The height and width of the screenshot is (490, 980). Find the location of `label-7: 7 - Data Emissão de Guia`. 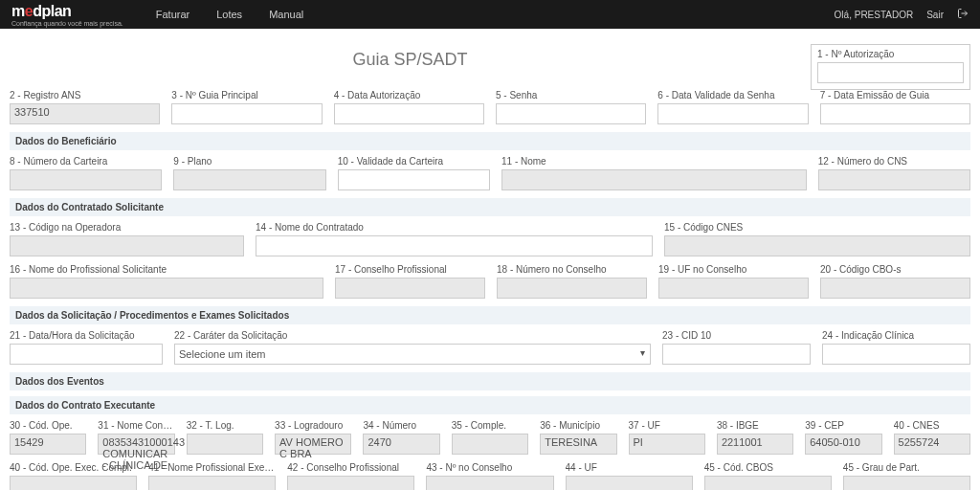

label-7: 7 - Data Emissão de Guia is located at coordinates (896, 96).